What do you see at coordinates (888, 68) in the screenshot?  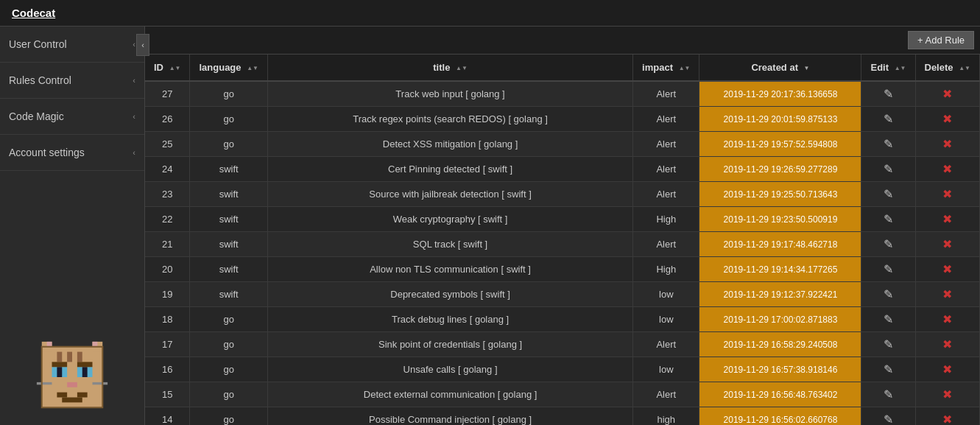 I see `col-header-edit: Edit ▲▼` at bounding box center [888, 68].